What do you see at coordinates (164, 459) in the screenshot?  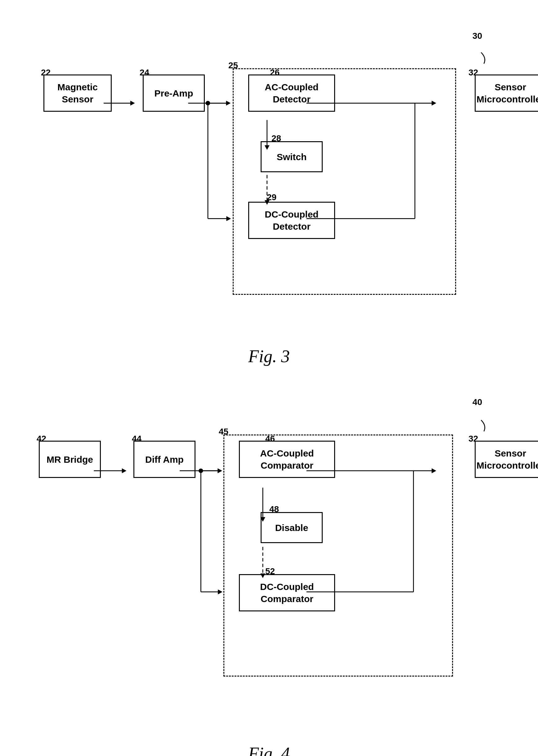 I see `diff-amp-block: Diff Amp` at bounding box center [164, 459].